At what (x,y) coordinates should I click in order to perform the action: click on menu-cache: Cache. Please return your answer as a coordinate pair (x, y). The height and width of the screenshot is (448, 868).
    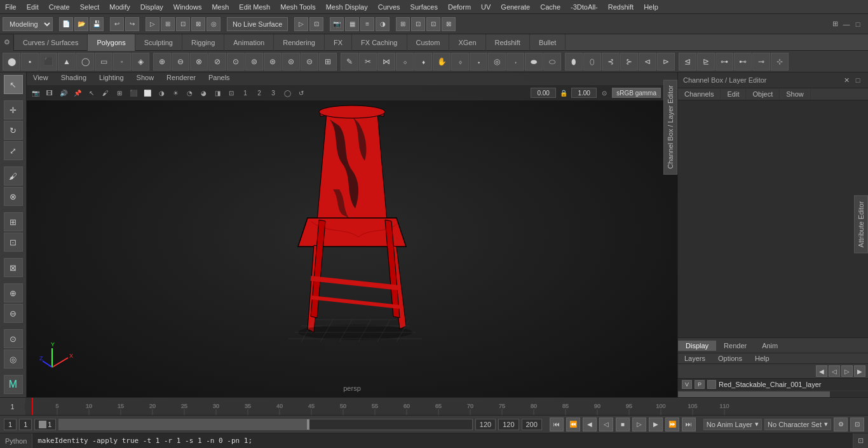
    Looking at the image, I should click on (550, 7).